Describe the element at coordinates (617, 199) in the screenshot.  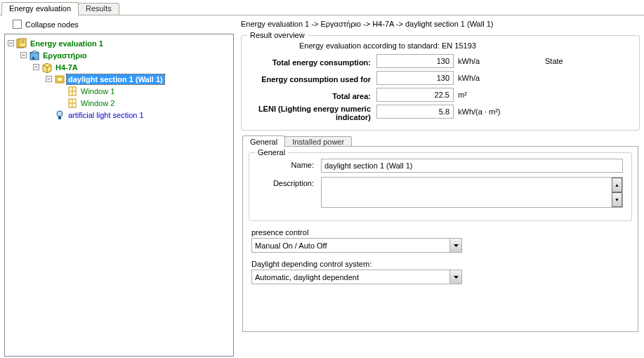
I see `textarea-spin-down: ▼` at that location.